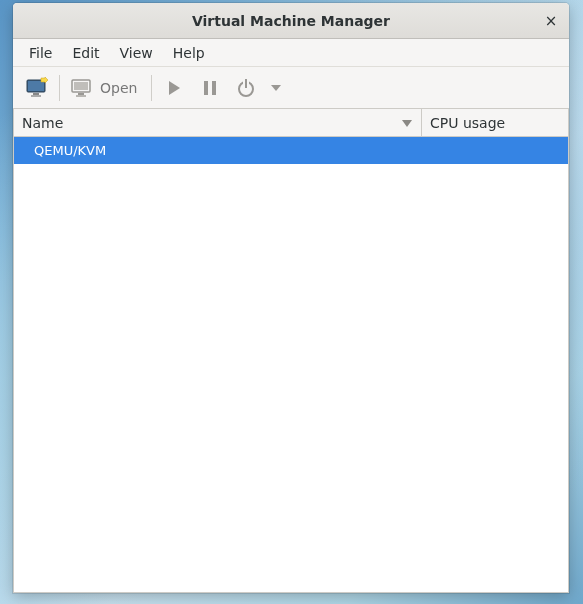  I want to click on menu-file: File, so click(40, 53).